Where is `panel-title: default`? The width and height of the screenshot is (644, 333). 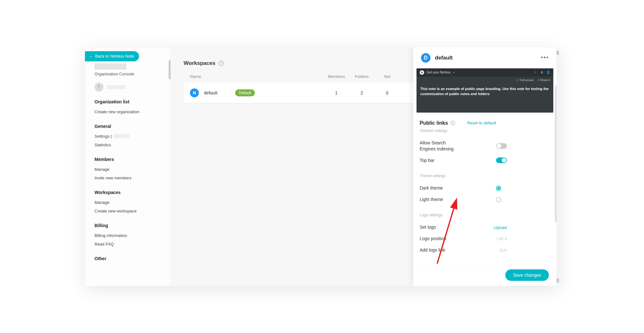
panel-title: default is located at coordinates (486, 58).